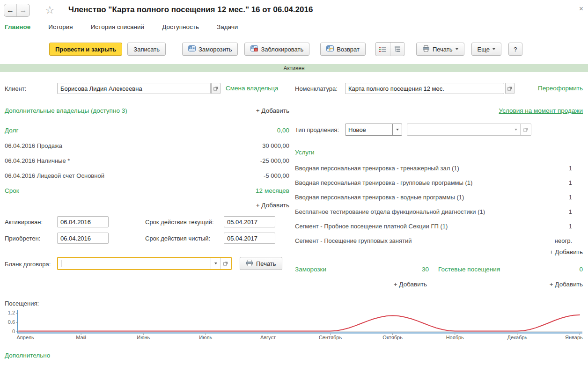  Describe the element at coordinates (517, 337) in the screenshot. I see `chart-month-label: Декабрь` at that location.